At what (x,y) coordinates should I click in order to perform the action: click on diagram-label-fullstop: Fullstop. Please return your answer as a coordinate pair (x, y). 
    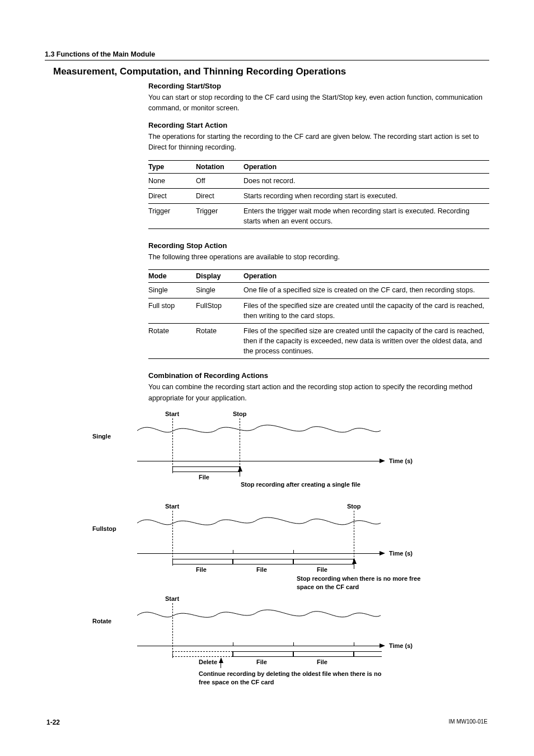
    Looking at the image, I should click on (104, 529).